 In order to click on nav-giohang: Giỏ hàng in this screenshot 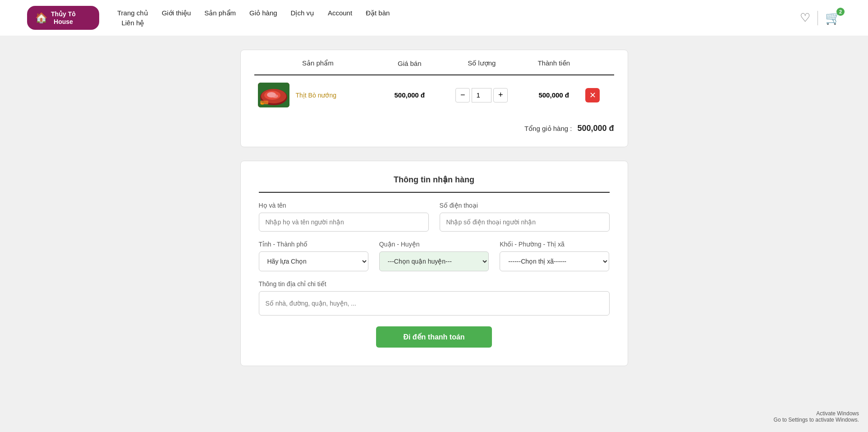, I will do `click(263, 13)`.